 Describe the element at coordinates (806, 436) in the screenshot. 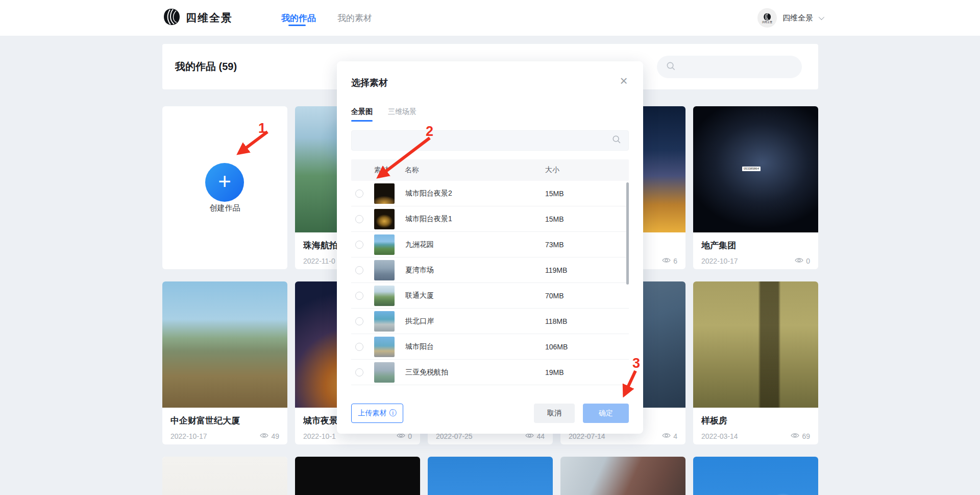

I see `views-count: 69` at that location.